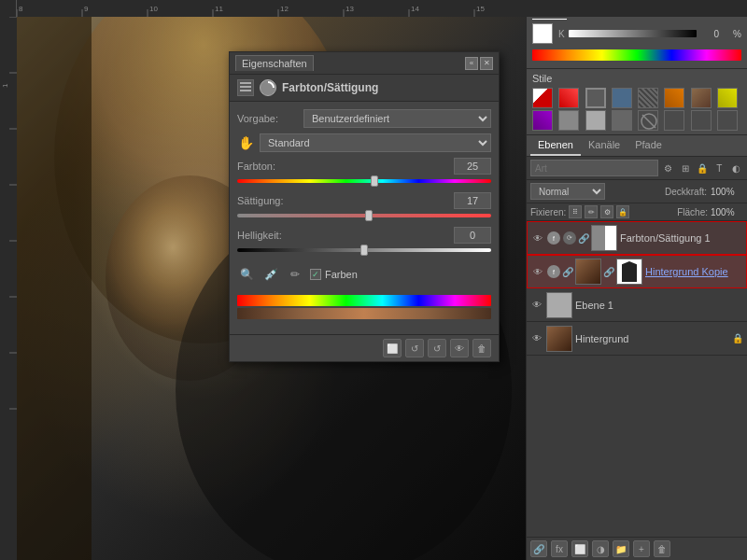 Image resolution: width=747 pixels, height=560 pixels. I want to click on dialog-btn-new-layer: ⬜, so click(392, 348).